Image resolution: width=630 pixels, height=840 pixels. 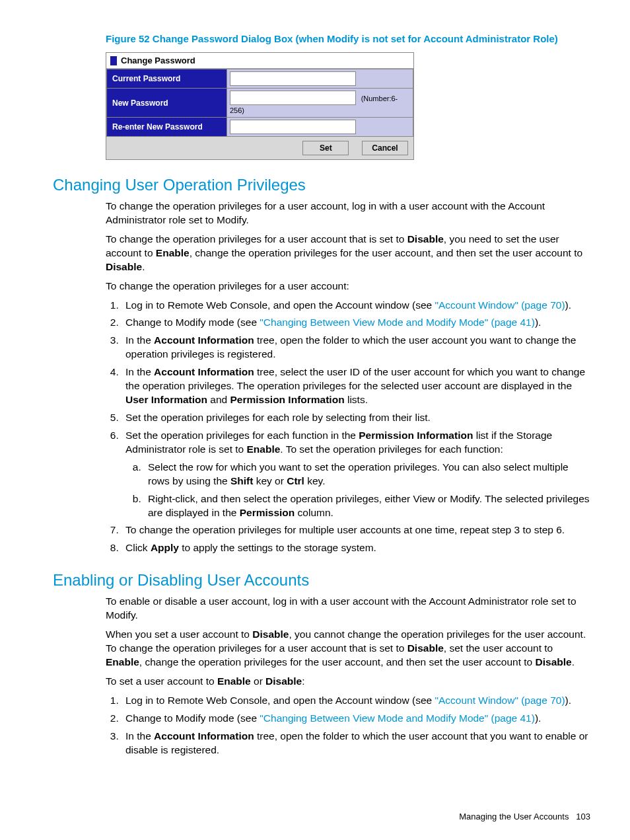 I want to click on change-password-dialog: Change Password Current Password New Pas…, so click(x=260, y=106).